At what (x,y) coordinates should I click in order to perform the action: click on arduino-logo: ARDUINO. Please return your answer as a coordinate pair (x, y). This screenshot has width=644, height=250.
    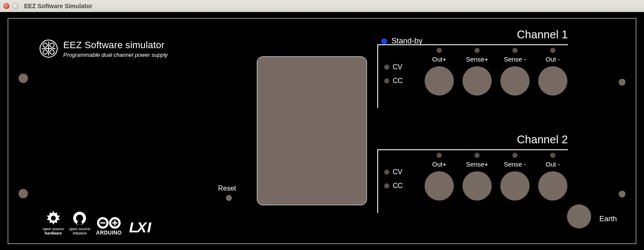
    Looking at the image, I should click on (109, 226).